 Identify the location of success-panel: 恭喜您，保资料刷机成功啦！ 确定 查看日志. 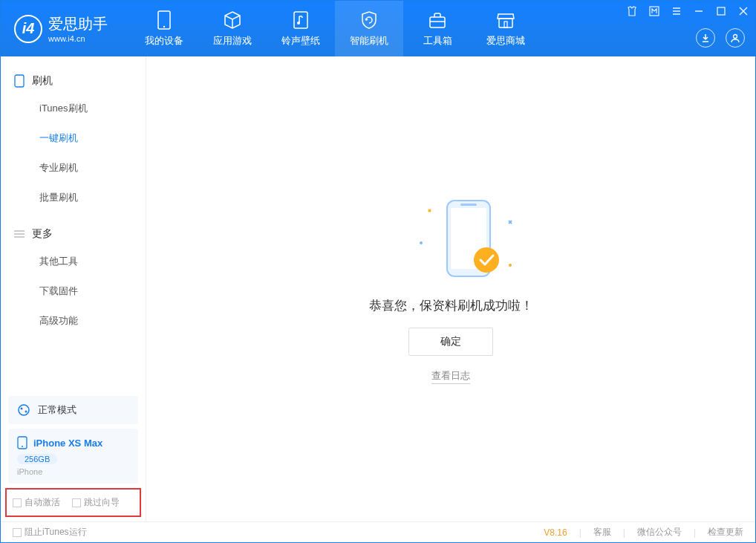
(452, 290).